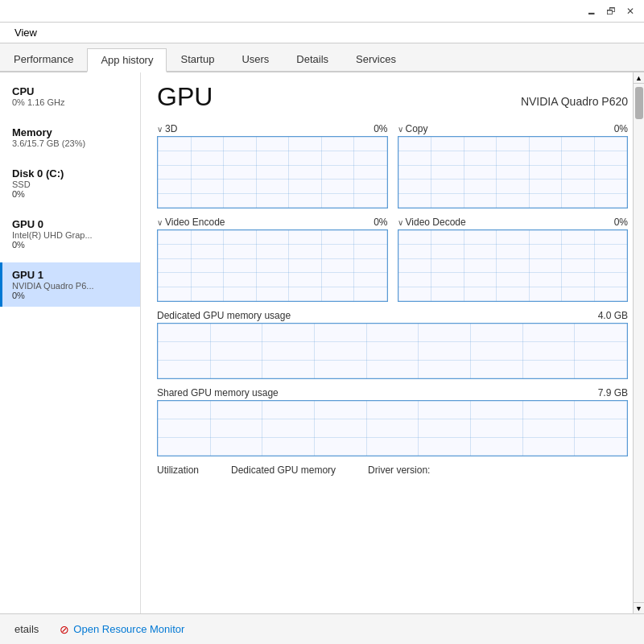  I want to click on graph-box-dedicated, so click(393, 351).